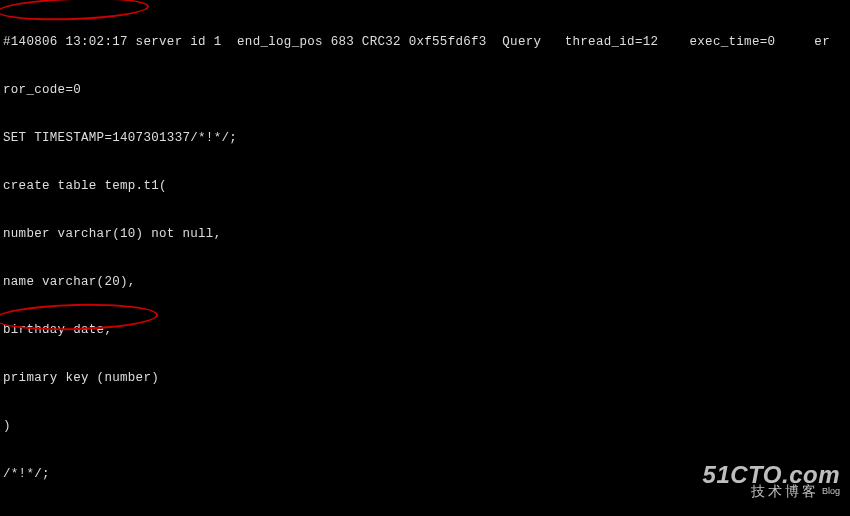 The height and width of the screenshot is (516, 850). Describe the element at coordinates (425, 330) in the screenshot. I see `log-line: birthday date,` at that location.